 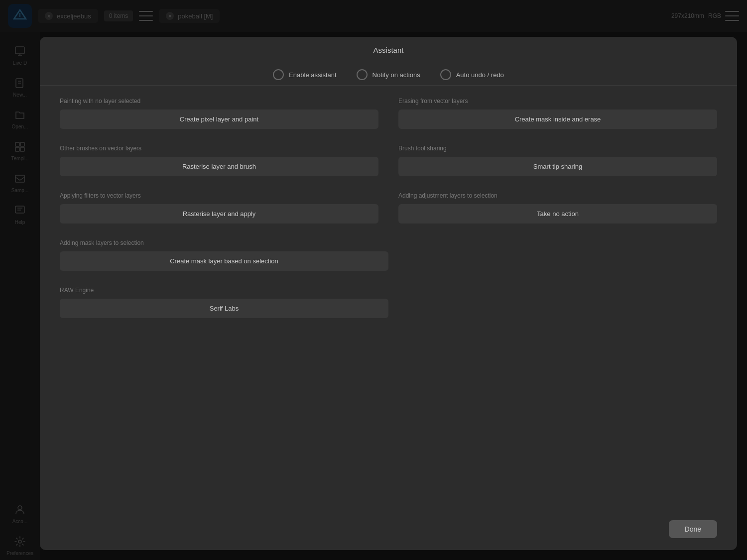 I want to click on section-label-painting-no-layer: Painting with no layer selected, so click(x=219, y=101).